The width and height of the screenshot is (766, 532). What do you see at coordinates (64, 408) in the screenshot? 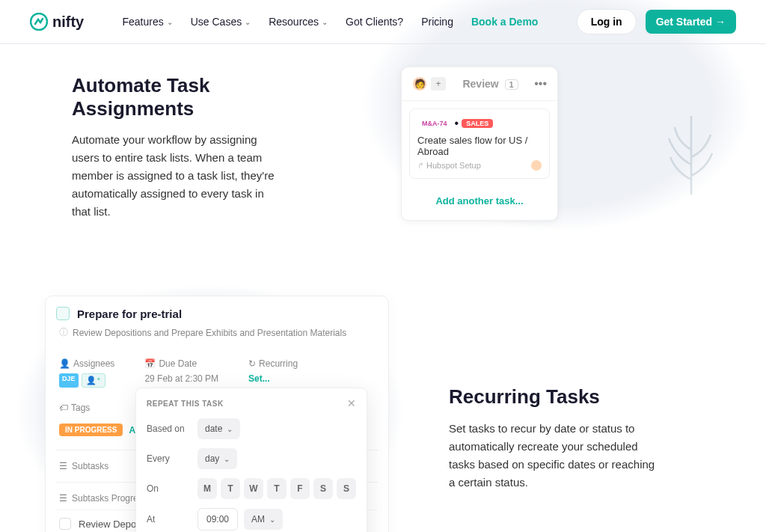
I see `tag-icon: 🏷` at bounding box center [64, 408].